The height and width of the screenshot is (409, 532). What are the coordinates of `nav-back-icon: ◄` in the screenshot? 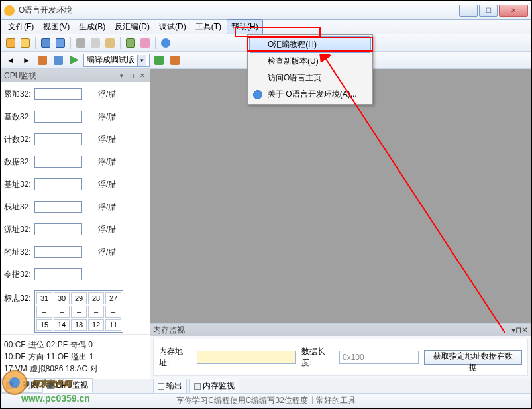 It's located at (11, 60).